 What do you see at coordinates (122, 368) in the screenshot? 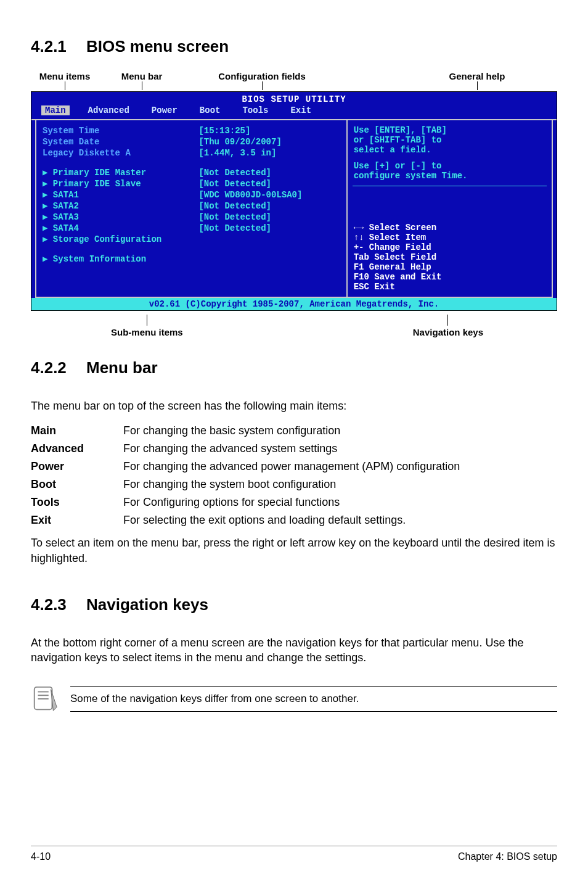
I see `sectitle-422: Menu bar` at bounding box center [122, 368].